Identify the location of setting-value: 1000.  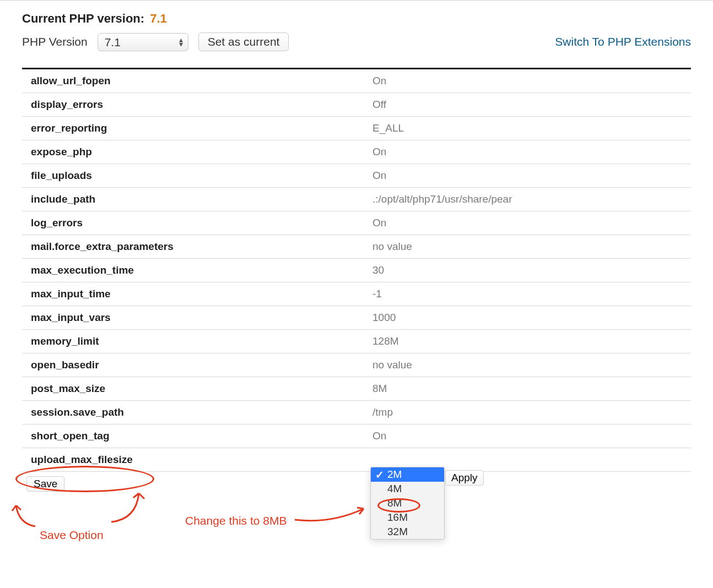
(384, 318).